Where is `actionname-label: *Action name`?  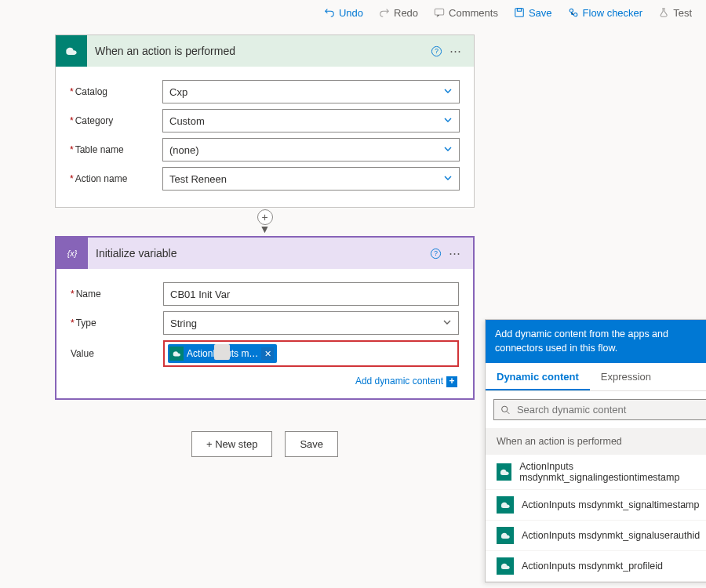 actionname-label: *Action name is located at coordinates (116, 179).